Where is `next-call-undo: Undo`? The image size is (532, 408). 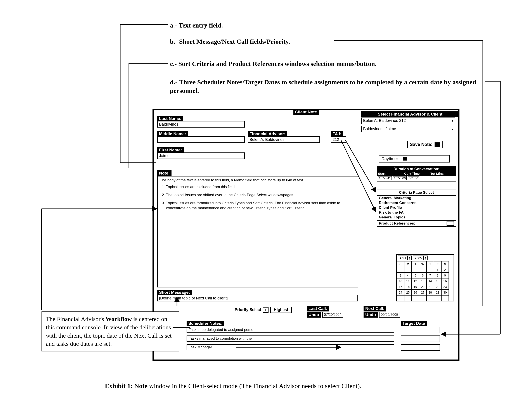
next-call-undo: Undo is located at coordinates (371, 315).